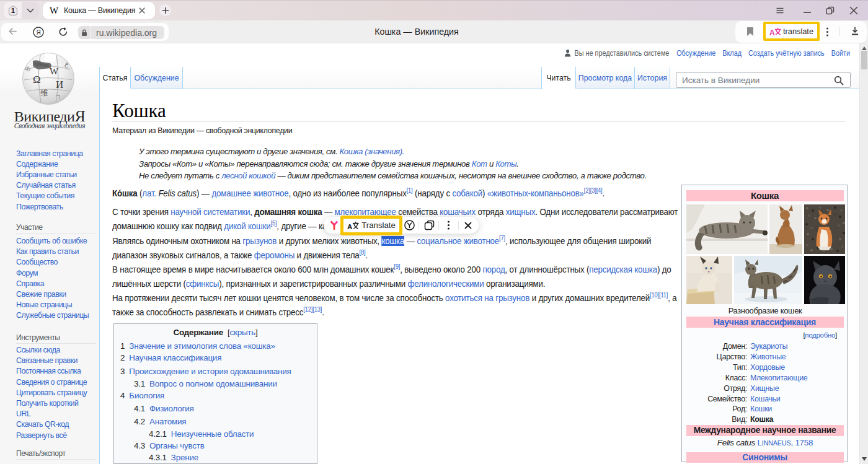 This screenshot has width=868, height=464. What do you see at coordinates (44, 93) in the screenshot?
I see `svg-text: 维` at bounding box center [44, 93].